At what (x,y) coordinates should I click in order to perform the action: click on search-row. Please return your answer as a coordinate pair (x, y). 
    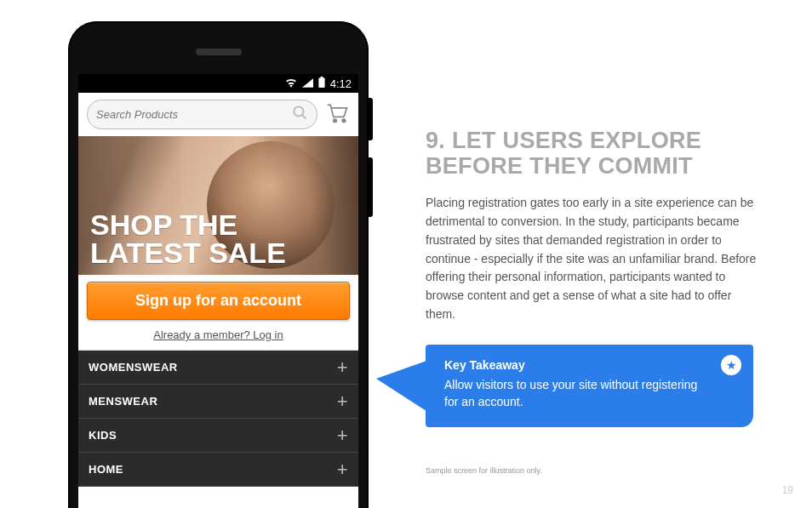
    Looking at the image, I should click on (218, 114).